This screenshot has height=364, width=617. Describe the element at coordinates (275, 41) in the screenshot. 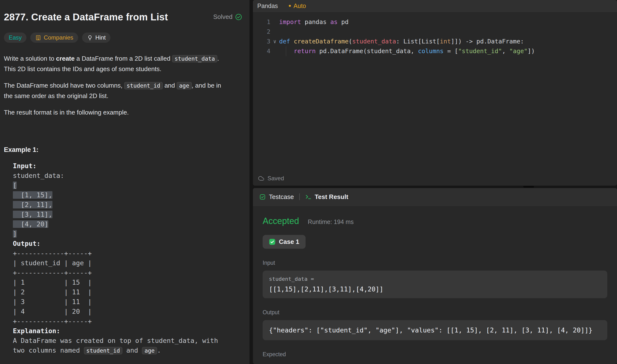

I see `fold-chevron-icon: ∨` at that location.